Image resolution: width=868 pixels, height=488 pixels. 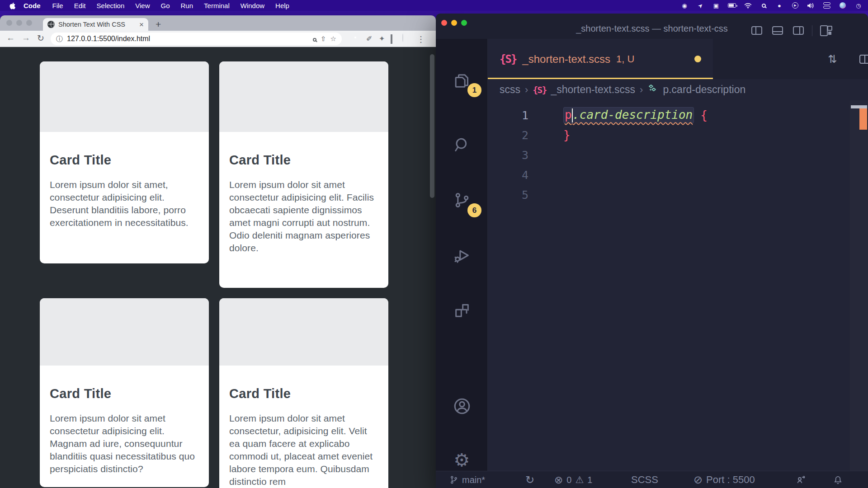 What do you see at coordinates (826, 30) in the screenshot?
I see `customize-layout-icon` at bounding box center [826, 30].